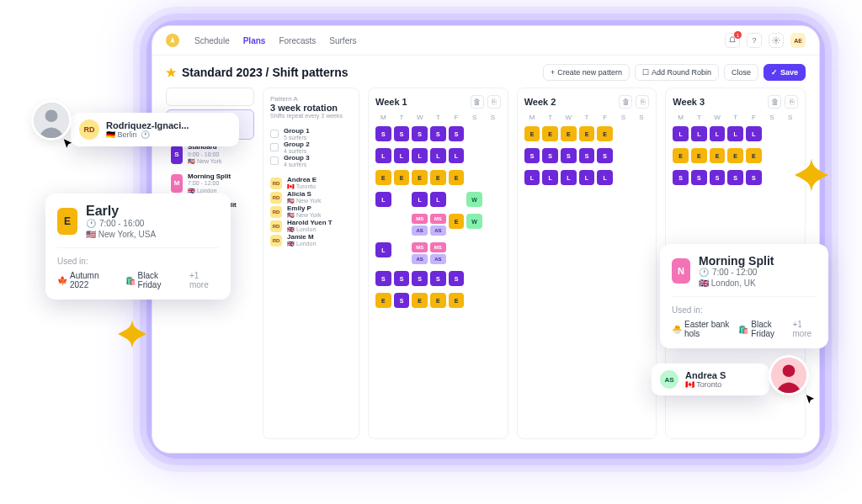 Image resolution: width=862 pixels, height=504 pixels. I want to click on person-row: RDJamie M🇬🇧 London, so click(311, 241).